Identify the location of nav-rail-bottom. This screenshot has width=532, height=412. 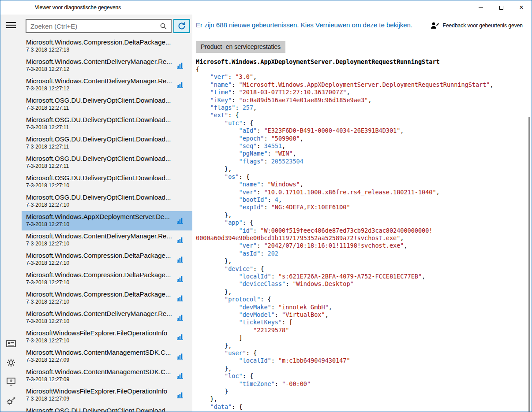
(11, 373).